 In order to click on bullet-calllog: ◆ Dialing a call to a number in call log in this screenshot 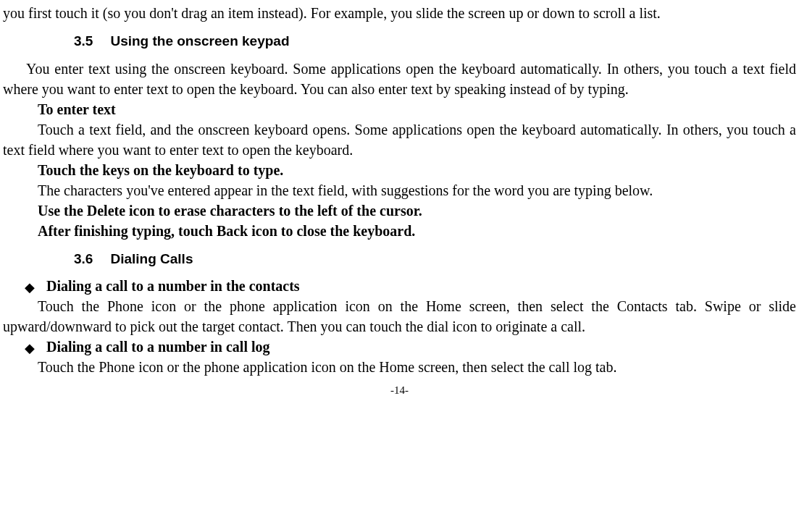, I will do `click(400, 347)`.